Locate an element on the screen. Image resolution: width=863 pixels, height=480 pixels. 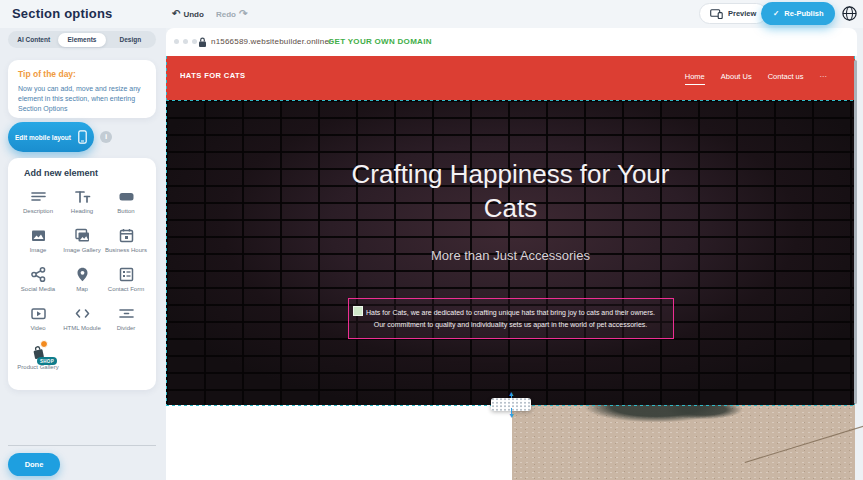
nav-about-us: About Us is located at coordinates (736, 78).